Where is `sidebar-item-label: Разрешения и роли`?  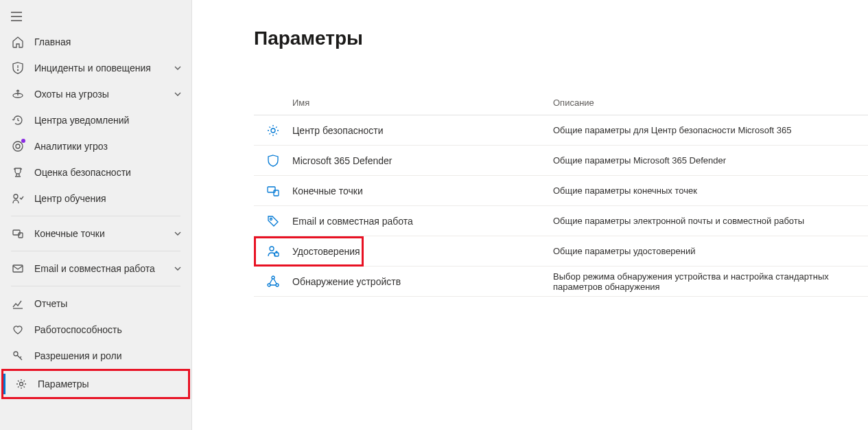
sidebar-item-label: Разрешения и роли is located at coordinates (108, 356).